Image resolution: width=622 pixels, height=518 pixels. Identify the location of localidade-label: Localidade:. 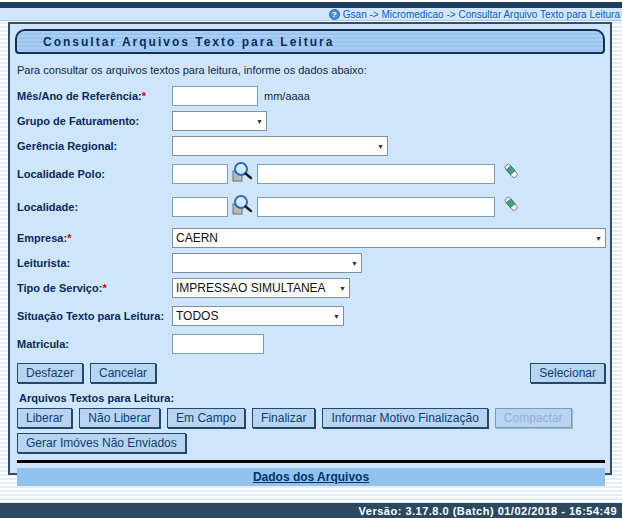
(94, 207).